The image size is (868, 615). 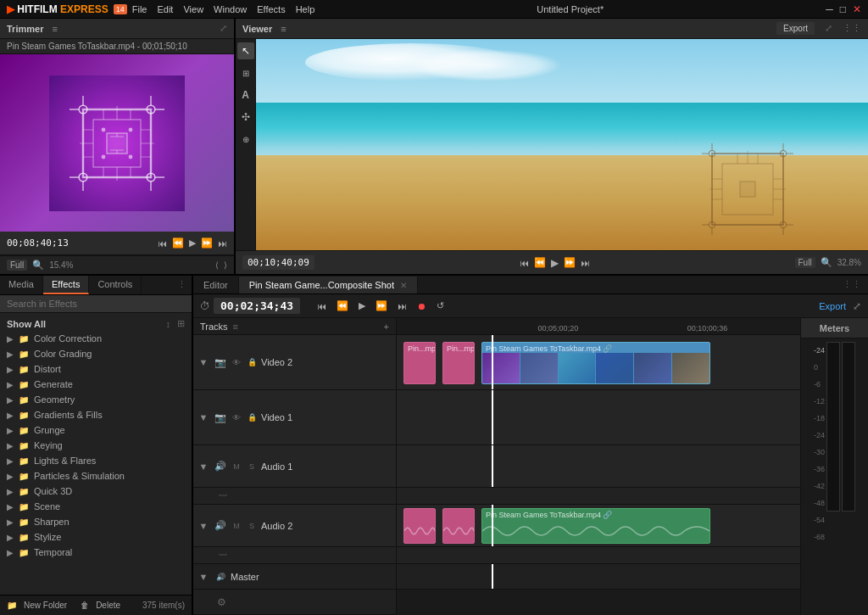 What do you see at coordinates (257, 305) in the screenshot?
I see `tl-timecode: 00;02;34;43` at bounding box center [257, 305].